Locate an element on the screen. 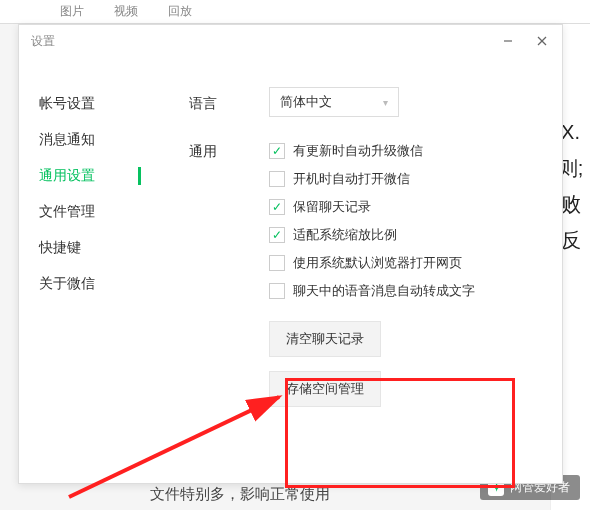 The height and width of the screenshot is (510, 590). option-row-4: 使用系统默认浏览器打开网页 is located at coordinates (406, 263).